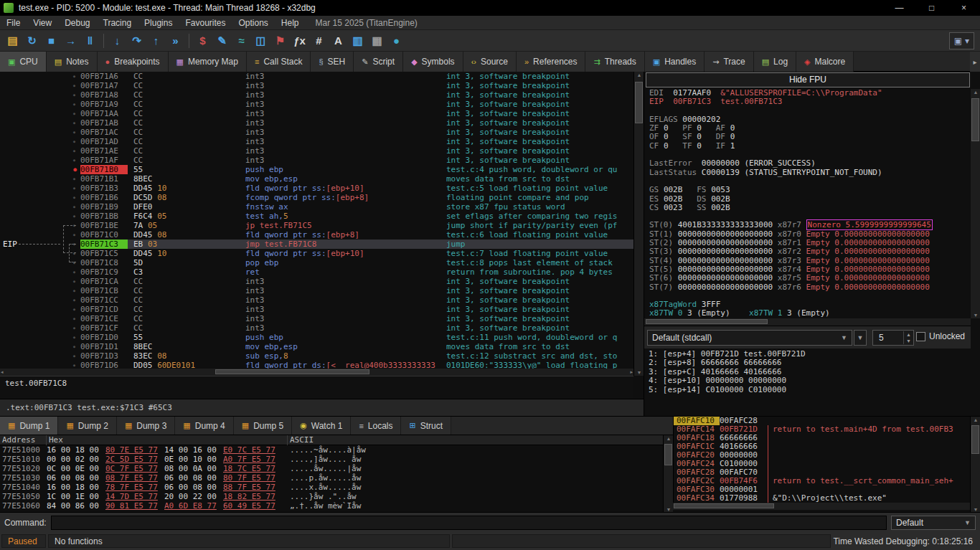 Image resolution: width=980 pixels, height=550 pixels. I want to click on stack-row: 00FAFC1C40166666, so click(822, 447).